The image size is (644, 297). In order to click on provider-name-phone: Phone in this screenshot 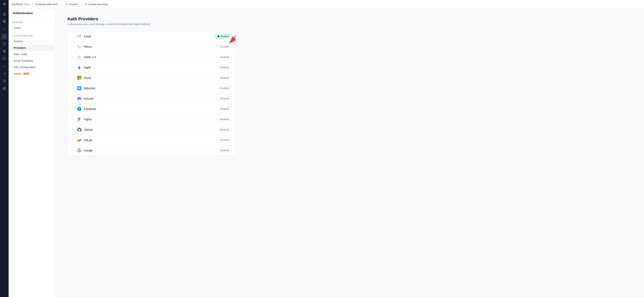, I will do `click(150, 47)`.